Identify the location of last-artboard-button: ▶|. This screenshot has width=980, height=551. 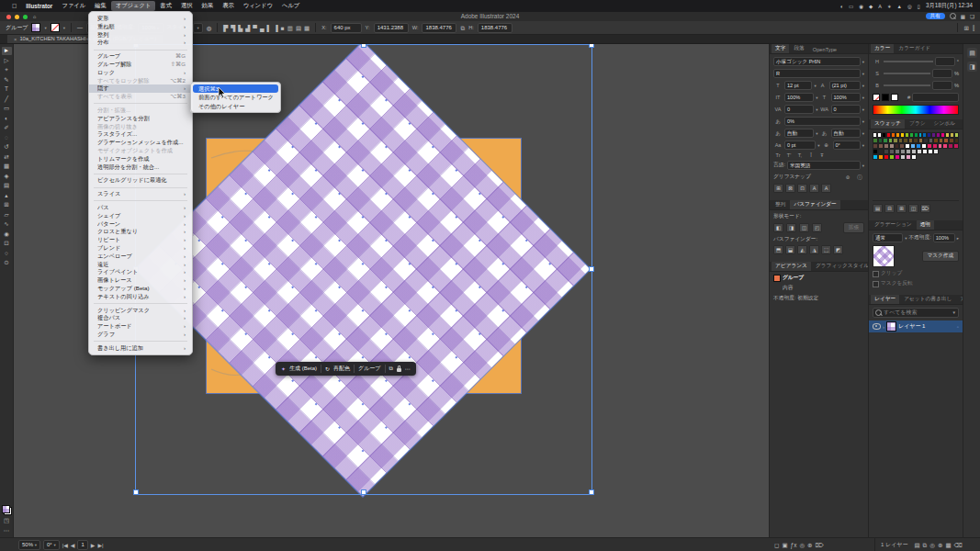
(100, 545).